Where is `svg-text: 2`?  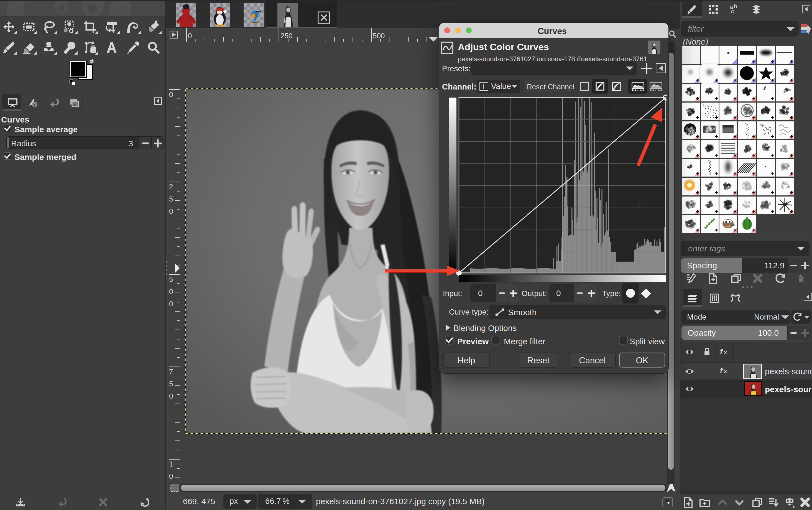 svg-text: 2 is located at coordinates (171, 187).